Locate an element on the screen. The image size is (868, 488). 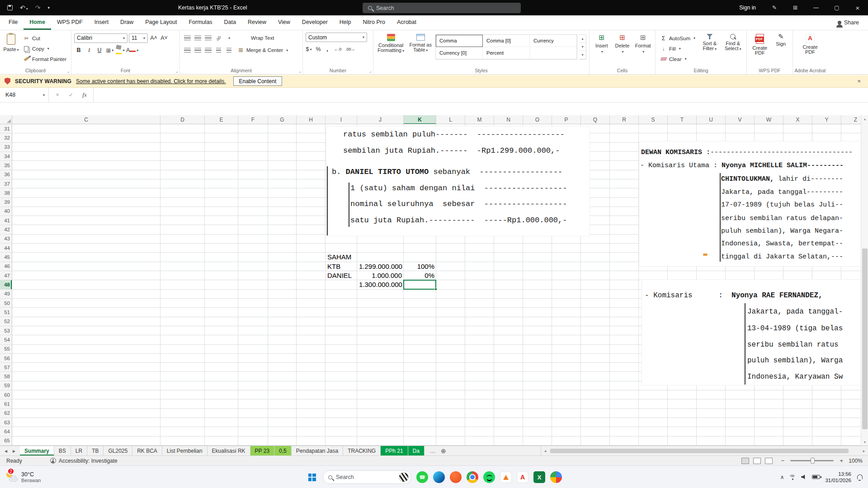
gallery-more-icon: ▾ is located at coordinates (582, 55).